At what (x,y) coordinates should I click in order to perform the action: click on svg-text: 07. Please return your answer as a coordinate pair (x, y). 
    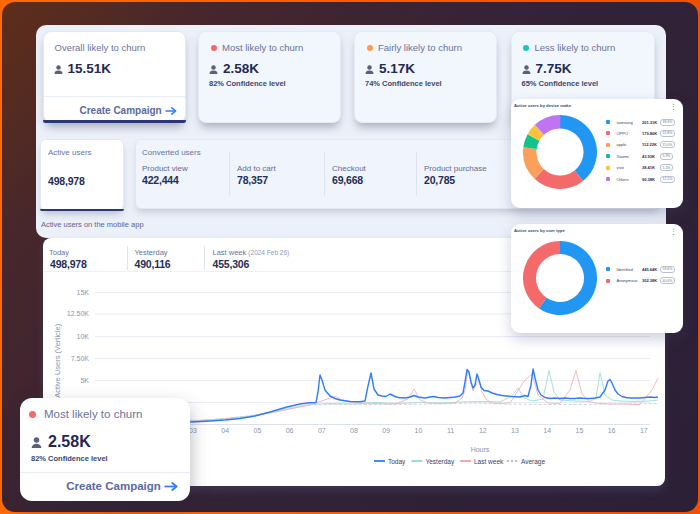
    Looking at the image, I should click on (322, 430).